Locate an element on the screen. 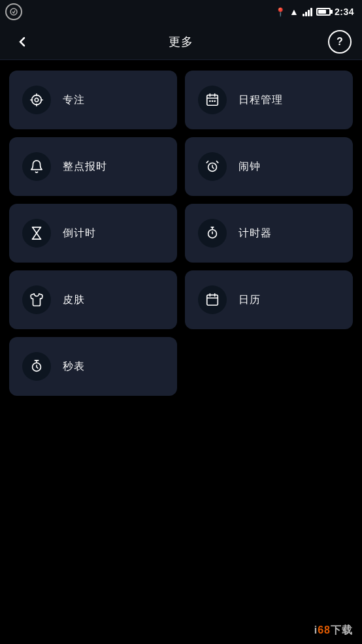 The width and height of the screenshot is (362, 644). header: 更多 ? is located at coordinates (181, 42).